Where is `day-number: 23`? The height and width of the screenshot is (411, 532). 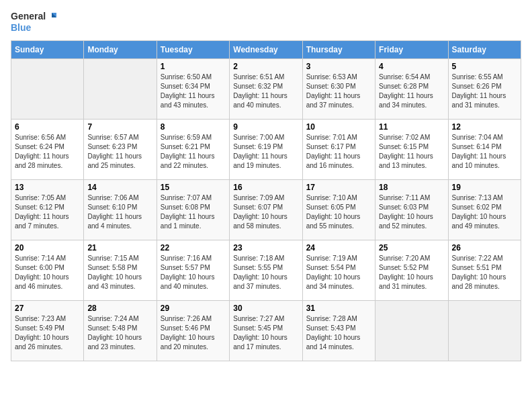
day-number: 23 is located at coordinates (266, 248).